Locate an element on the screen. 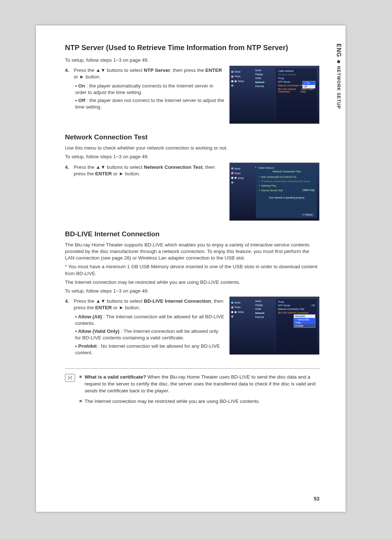  shot-right: Cable Network Wireless Network Proxy NTP… is located at coordinates (296, 95).